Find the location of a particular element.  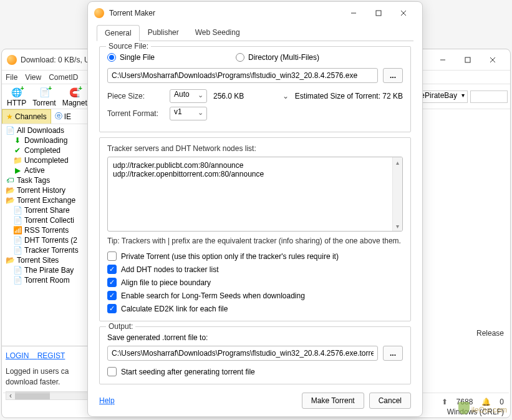

browse-output-button: ... is located at coordinates (393, 353).